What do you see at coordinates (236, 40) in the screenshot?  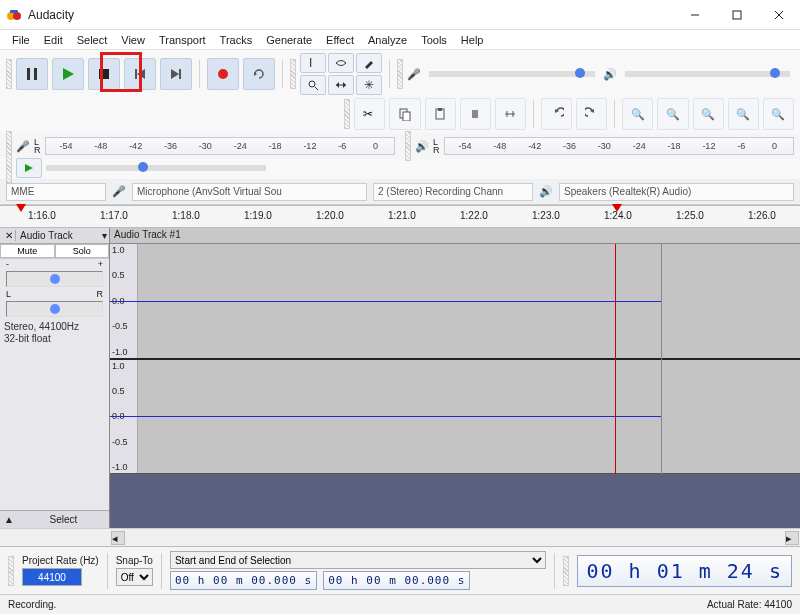 I see `menu-tracks: Tracks` at bounding box center [236, 40].